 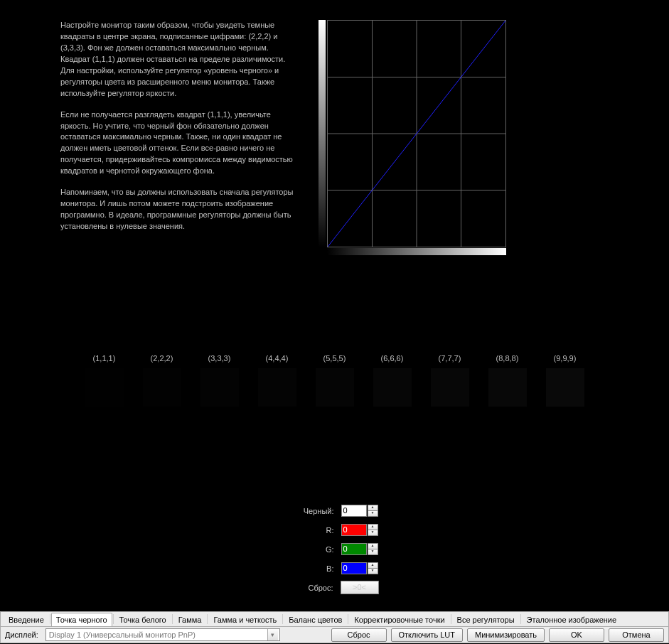 I want to click on tab: Точка черного, so click(x=82, y=620).